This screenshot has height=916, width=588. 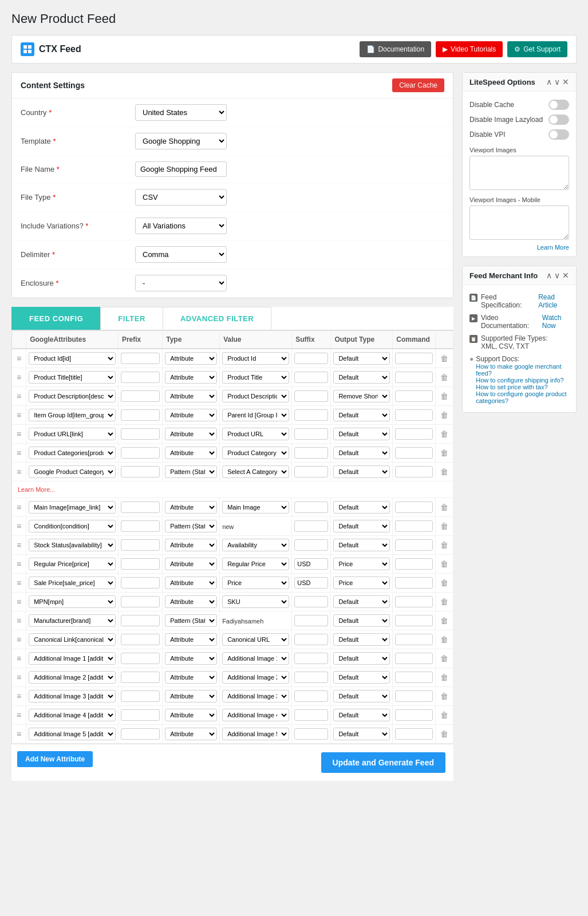 I want to click on support-button: ⚙ Get Support, so click(x=537, y=49).